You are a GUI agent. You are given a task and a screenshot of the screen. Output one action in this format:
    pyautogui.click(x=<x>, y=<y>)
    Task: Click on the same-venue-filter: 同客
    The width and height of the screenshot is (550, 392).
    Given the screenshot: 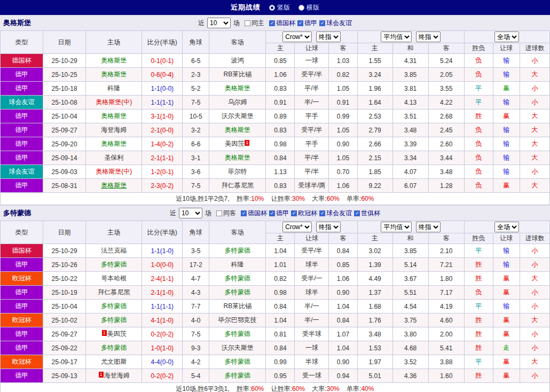 What is the action you would take?
    pyautogui.click(x=226, y=214)
    